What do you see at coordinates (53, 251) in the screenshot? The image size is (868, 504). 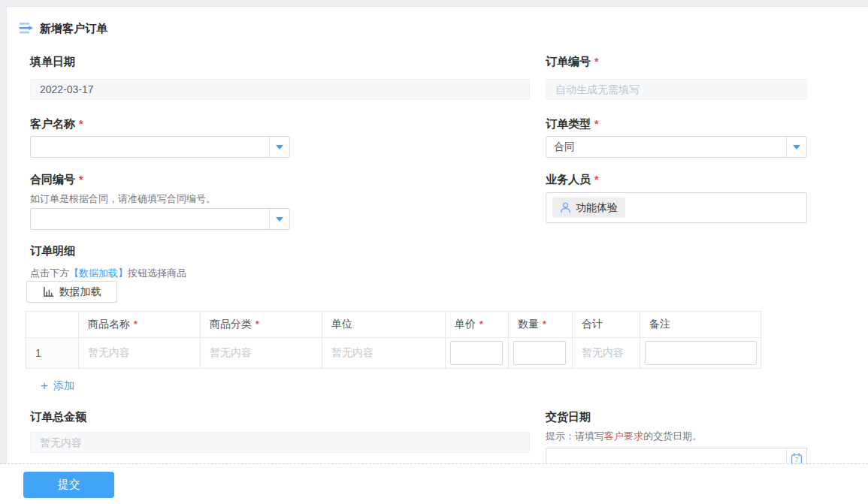 I see `order-detail-label: 订单明细` at bounding box center [53, 251].